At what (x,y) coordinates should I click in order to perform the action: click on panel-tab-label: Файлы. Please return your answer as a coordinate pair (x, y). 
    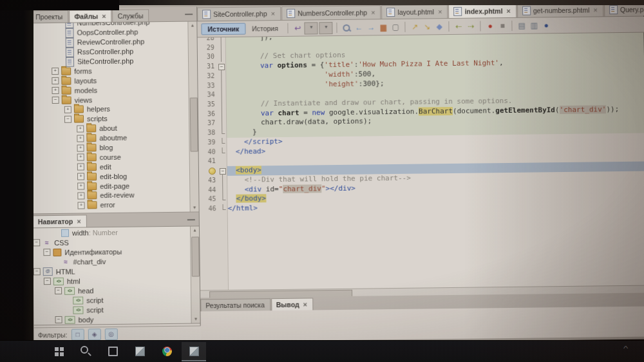
    Looking at the image, I should click on (86, 16).